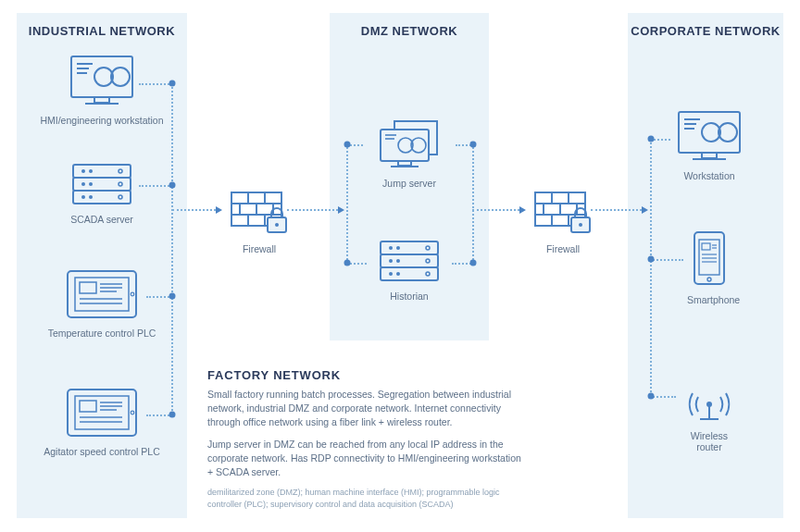  What do you see at coordinates (667, 260) in the screenshot?
I see `conn-phone` at bounding box center [667, 260].